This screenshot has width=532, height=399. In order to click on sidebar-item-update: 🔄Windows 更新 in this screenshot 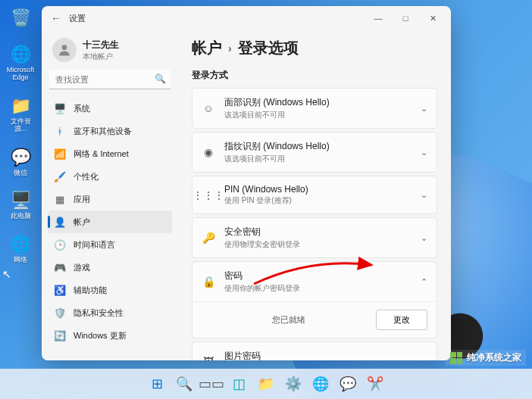, I will do `click(110, 335)`.